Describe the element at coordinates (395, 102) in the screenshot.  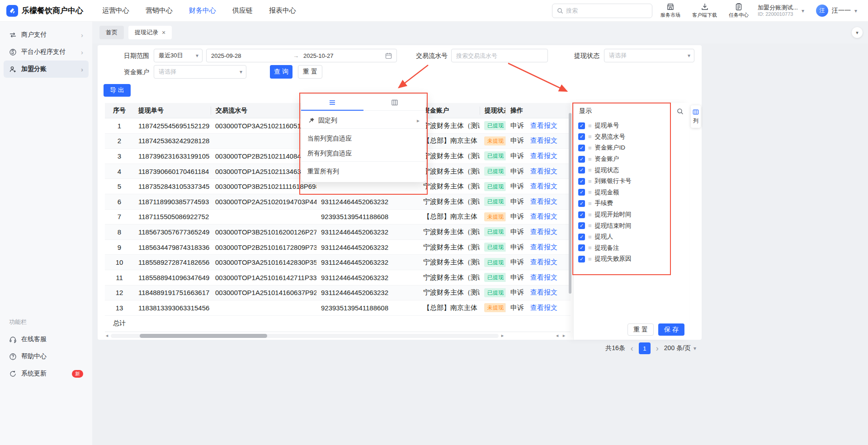
I see `menu-tab-columns` at that location.